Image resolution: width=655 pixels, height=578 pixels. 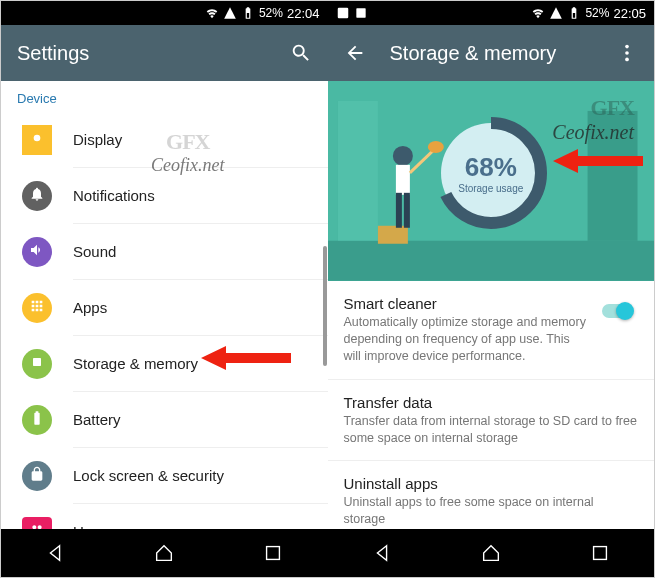 What do you see at coordinates (491, 173) in the screenshot?
I see `storage-usage-ring: 68% Storage usage` at bounding box center [491, 173].